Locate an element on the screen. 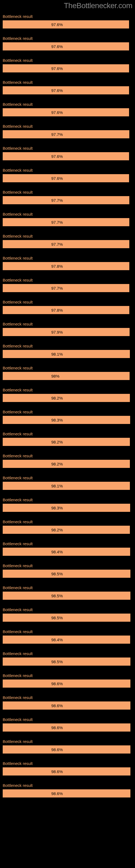  bottleneck-value: 97.8% is located at coordinates (33, 310).